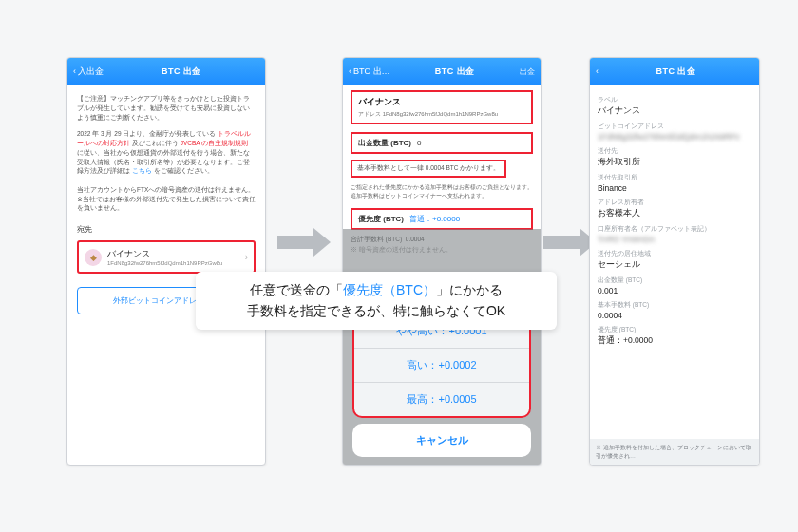 The width and height of the screenshot is (798, 532). I want to click on dest-addr-2: アドレス 1FdN8g32fw276hm5fJdQdm1h1N9RPzGw8u, so click(442, 114).